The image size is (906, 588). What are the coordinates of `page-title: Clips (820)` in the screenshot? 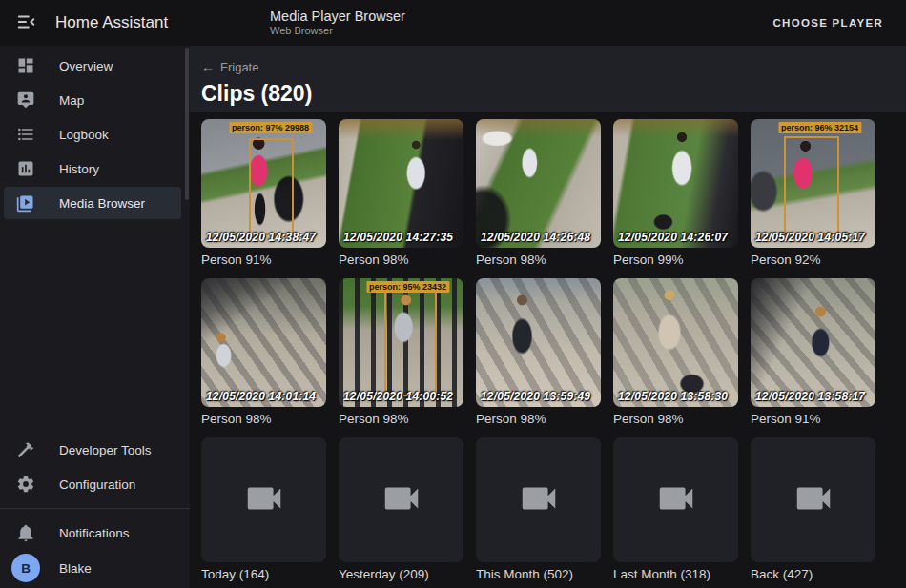 It's located at (553, 93).